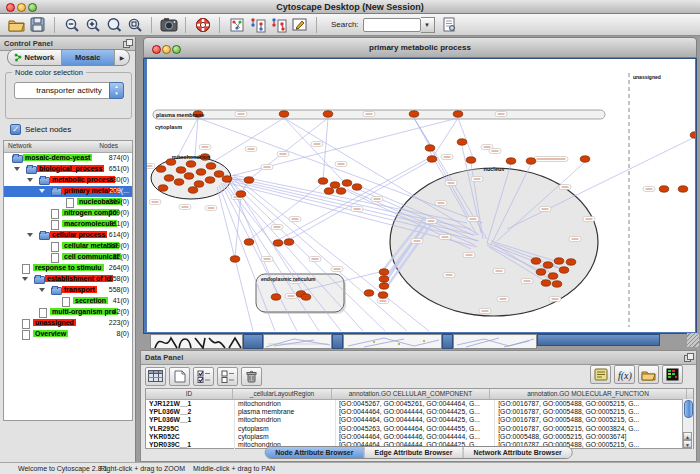 The width and height of the screenshot is (700, 474). I want to click on select-attributes-icon, so click(204, 376).